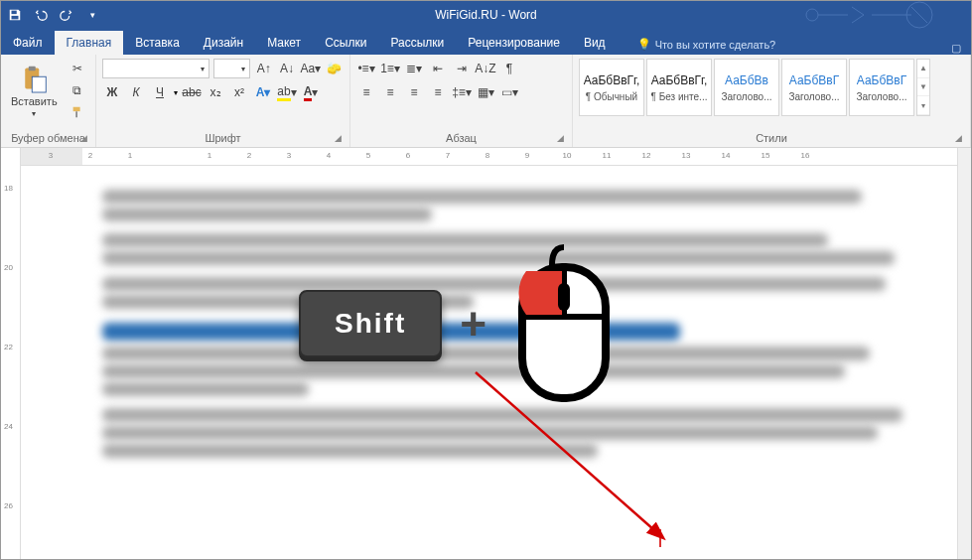 The width and height of the screenshot is (972, 560). Describe the element at coordinates (223, 43) in the screenshot. I see `tab-design: Дизайн` at that location.